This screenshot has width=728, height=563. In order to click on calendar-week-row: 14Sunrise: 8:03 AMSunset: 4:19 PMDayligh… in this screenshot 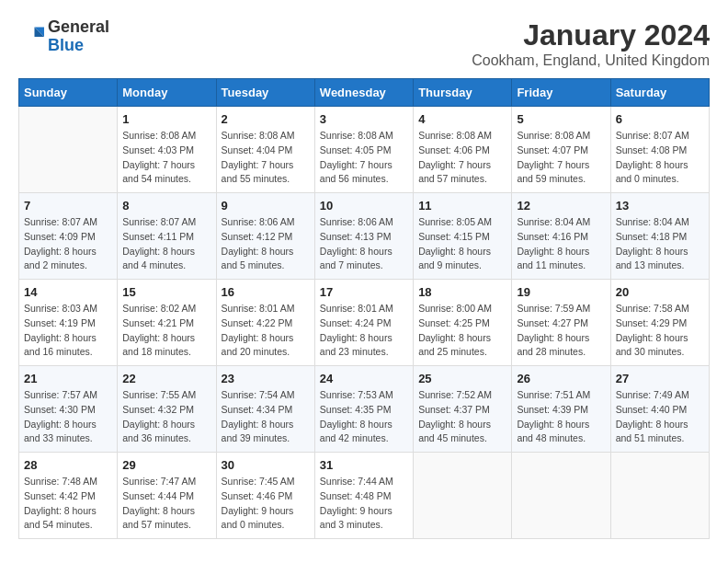, I will do `click(364, 323)`.